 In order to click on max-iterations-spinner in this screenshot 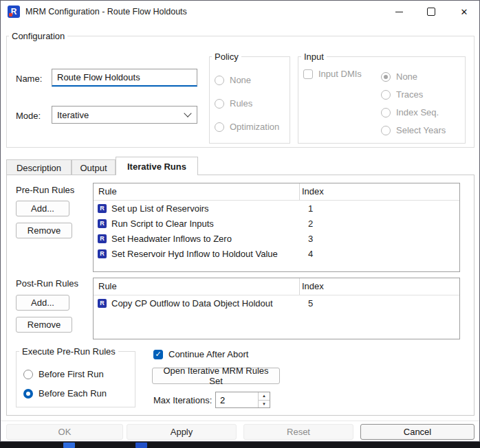, I will do `click(243, 400)`.